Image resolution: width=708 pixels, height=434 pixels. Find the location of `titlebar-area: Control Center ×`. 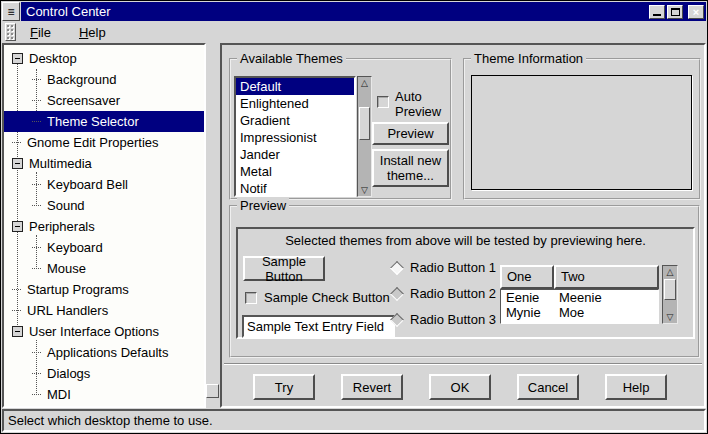

titlebar-area: Control Center × is located at coordinates (364, 12).